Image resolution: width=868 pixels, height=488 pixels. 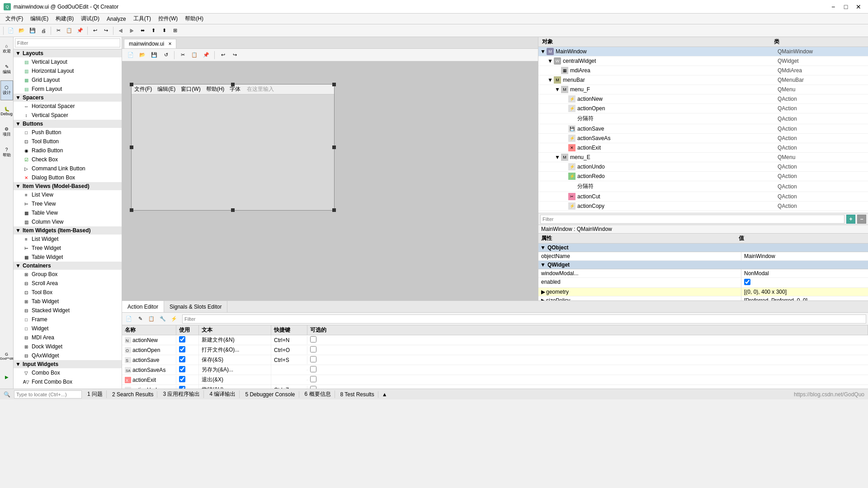 What do you see at coordinates (140, 319) in the screenshot?
I see `action-edit-btn: ✎` at bounding box center [140, 319].